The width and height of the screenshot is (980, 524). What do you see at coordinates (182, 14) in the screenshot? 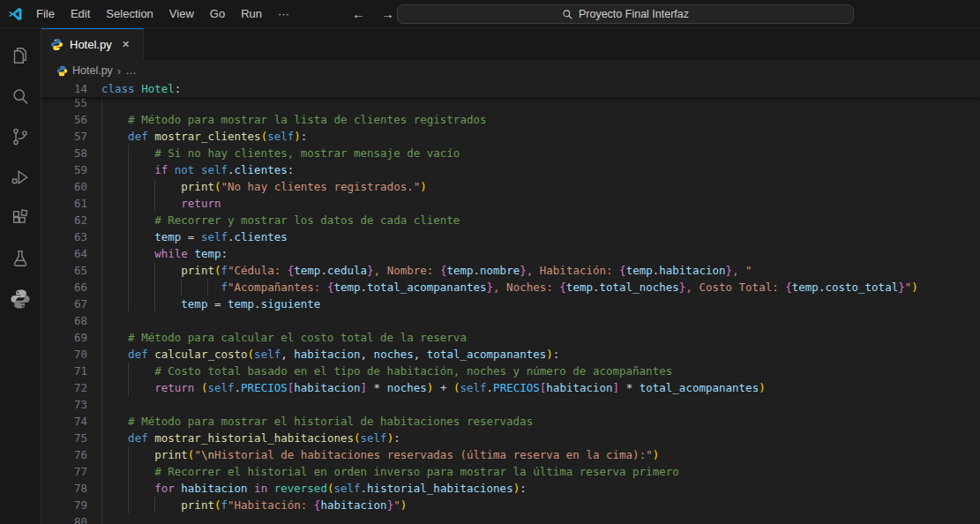
I see `menu-view: View` at bounding box center [182, 14].